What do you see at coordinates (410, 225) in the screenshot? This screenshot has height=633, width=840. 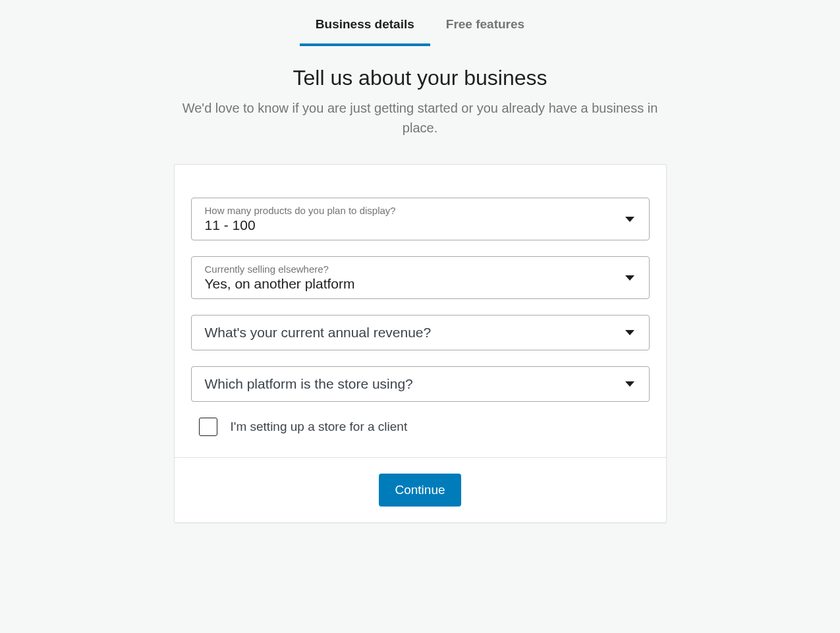 I see `products-value: 11 - 100` at bounding box center [410, 225].